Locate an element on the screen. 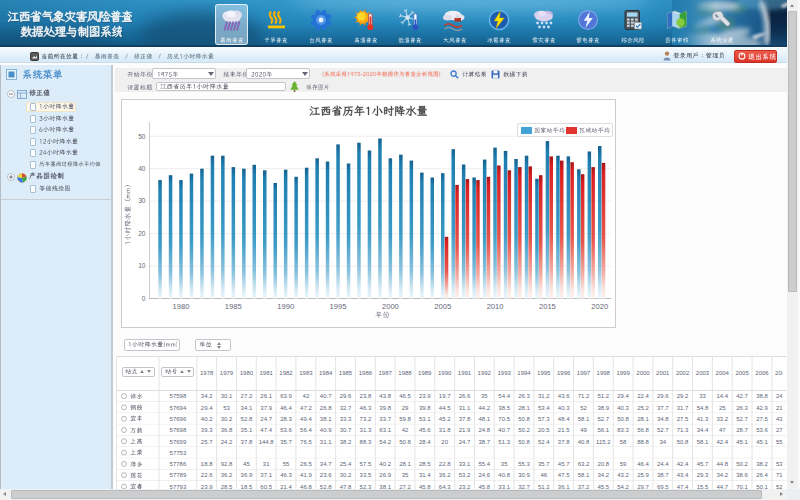 The image size is (800, 500). svg-text: 34.7 is located at coordinates (326, 464).